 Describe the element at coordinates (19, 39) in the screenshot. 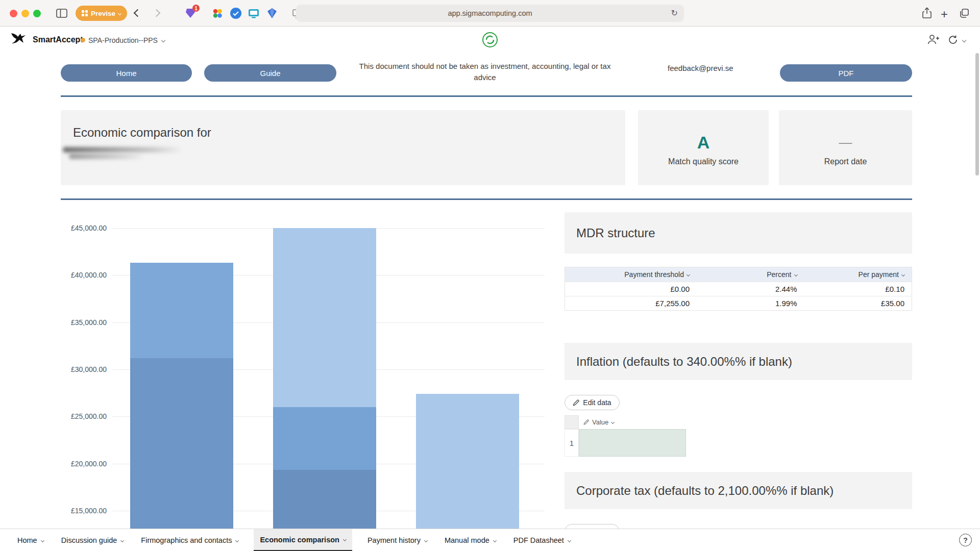

I see `smartaccept-logo` at that location.